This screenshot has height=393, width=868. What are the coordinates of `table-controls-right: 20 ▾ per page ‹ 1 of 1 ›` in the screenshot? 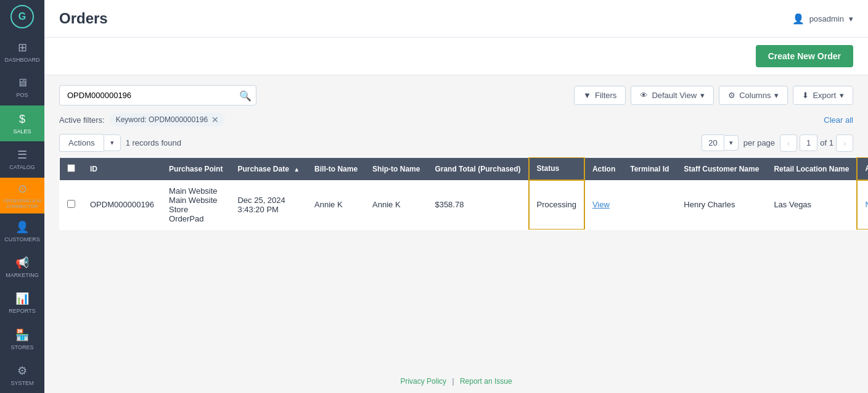 It's located at (777, 143).